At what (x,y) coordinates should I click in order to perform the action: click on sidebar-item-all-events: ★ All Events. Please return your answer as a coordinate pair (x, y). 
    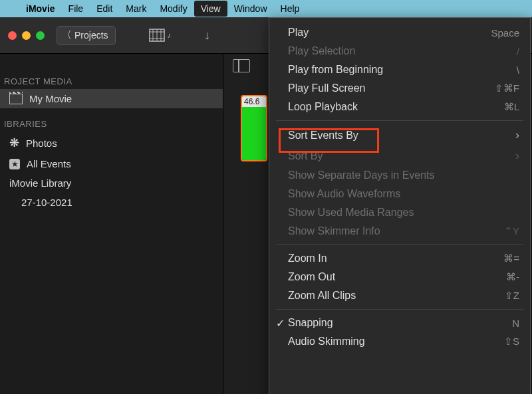
    Looking at the image, I should click on (112, 163).